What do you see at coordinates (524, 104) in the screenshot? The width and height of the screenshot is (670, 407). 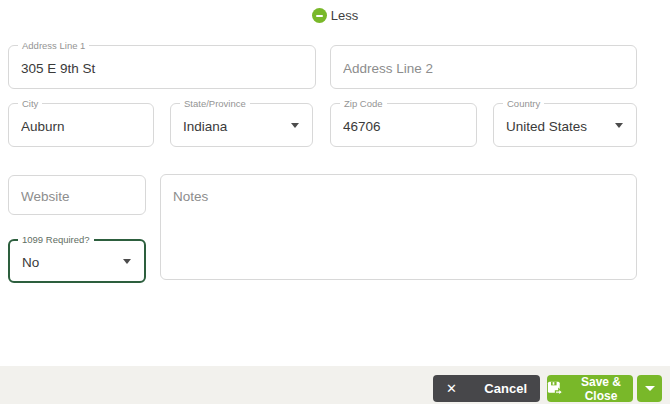 I see `country-label: Country` at bounding box center [524, 104].